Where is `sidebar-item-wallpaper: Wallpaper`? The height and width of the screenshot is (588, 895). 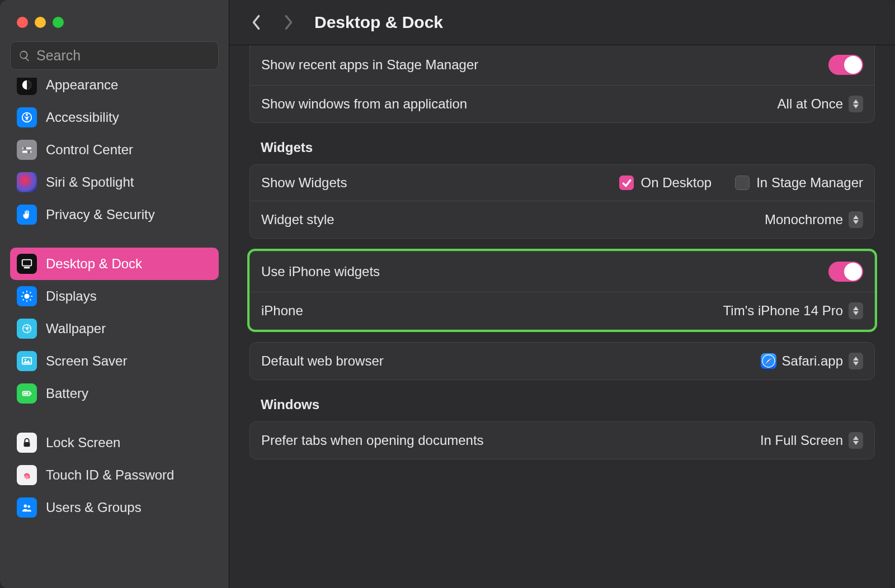
sidebar-item-wallpaper: Wallpaper is located at coordinates (114, 329).